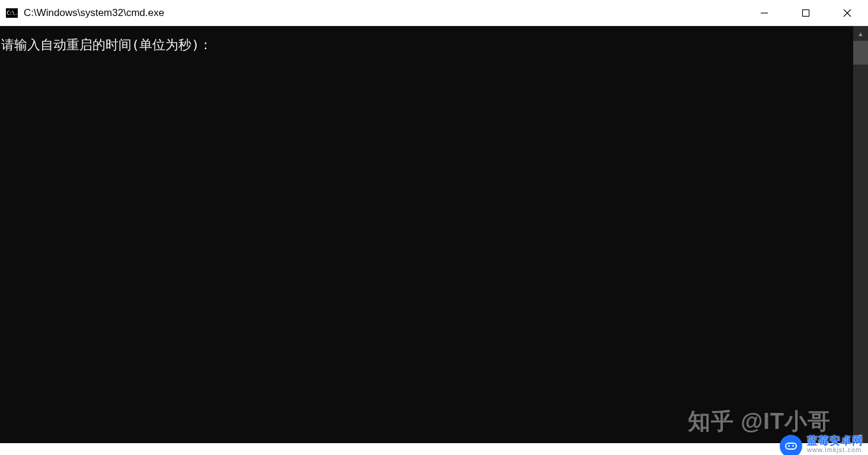 The width and height of the screenshot is (868, 455). Describe the element at coordinates (806, 13) in the screenshot. I see `maximize-button` at that location.